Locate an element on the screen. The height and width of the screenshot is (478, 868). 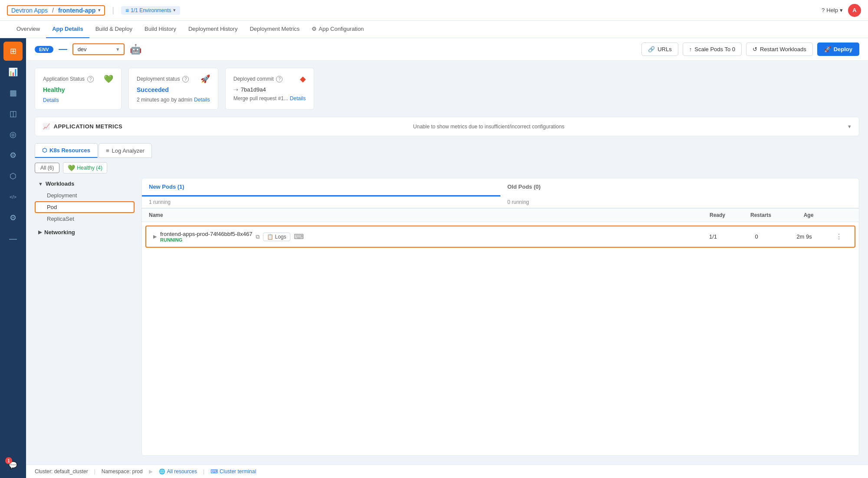
tree-item-pod: Pod is located at coordinates (85, 207).